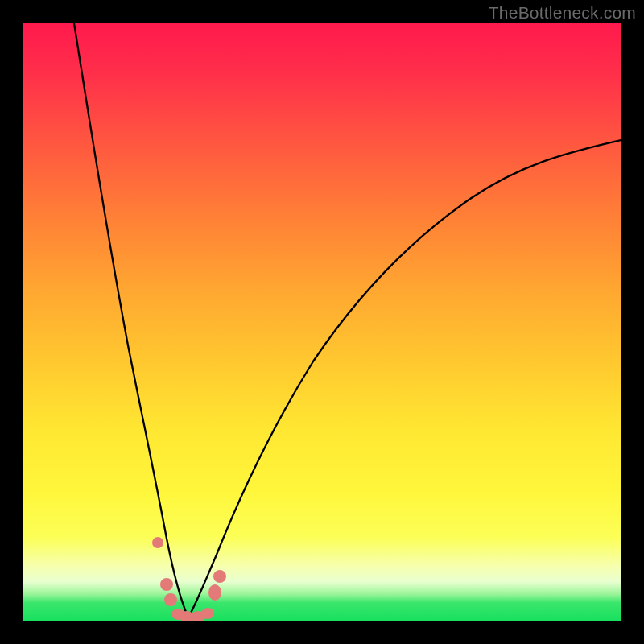  I want to click on marker-group, so click(189, 579).